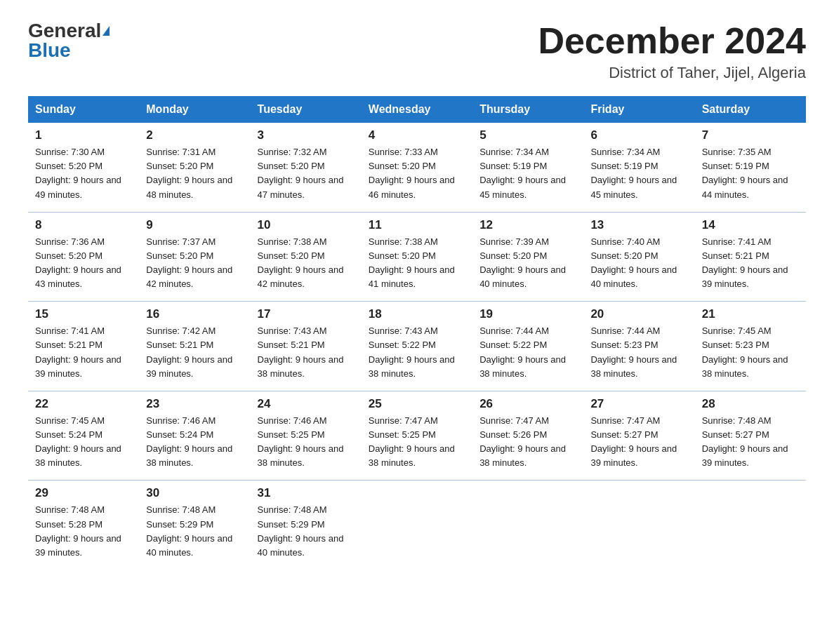 The height and width of the screenshot is (644, 834). What do you see at coordinates (639, 347) in the screenshot?
I see `calendar-cell: 20 Sunrise: 7:44 AMSunset: 5:23 PMDaylig…` at bounding box center [639, 347].